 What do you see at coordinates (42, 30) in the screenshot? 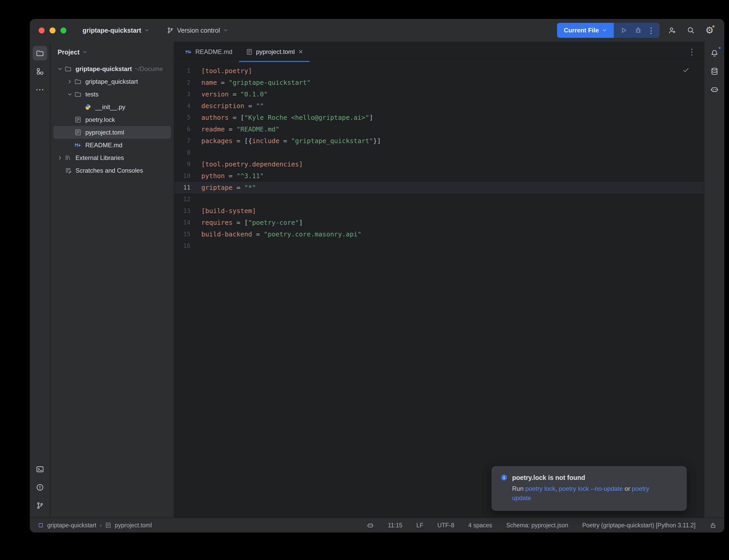
I see `close-window-button` at bounding box center [42, 30].